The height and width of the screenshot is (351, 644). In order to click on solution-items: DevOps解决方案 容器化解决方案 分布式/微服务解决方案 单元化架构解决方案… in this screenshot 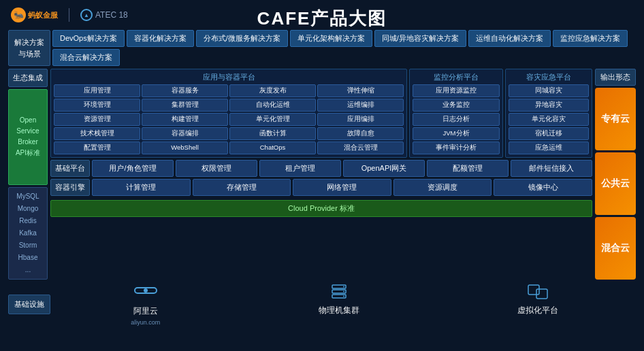, I will do `click(344, 48)`.